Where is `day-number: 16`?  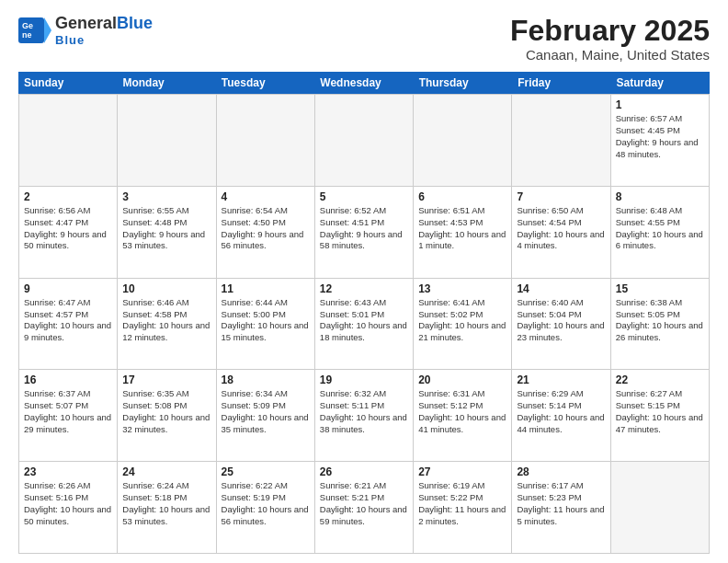 day-number: 16 is located at coordinates (68, 380).